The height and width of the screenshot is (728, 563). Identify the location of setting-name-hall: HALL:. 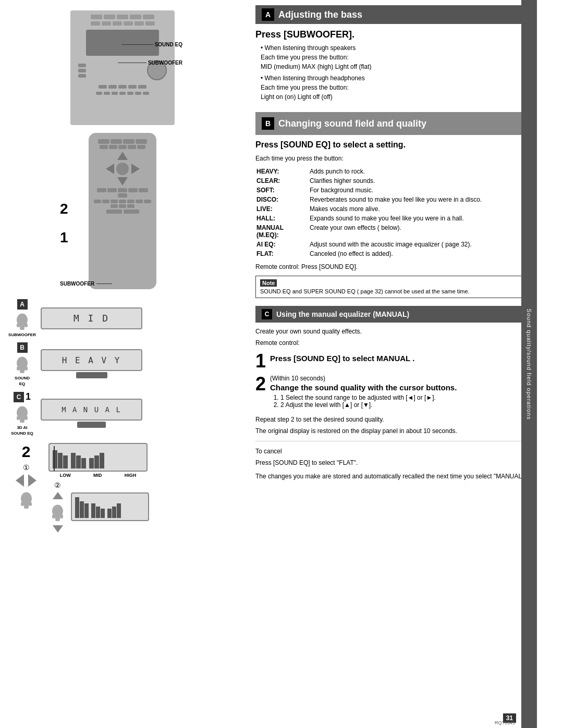
(283, 218).